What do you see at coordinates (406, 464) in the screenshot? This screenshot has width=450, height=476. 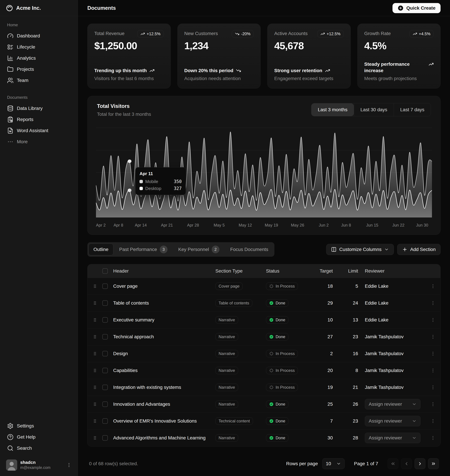 I see `prev-page-button` at bounding box center [406, 464].